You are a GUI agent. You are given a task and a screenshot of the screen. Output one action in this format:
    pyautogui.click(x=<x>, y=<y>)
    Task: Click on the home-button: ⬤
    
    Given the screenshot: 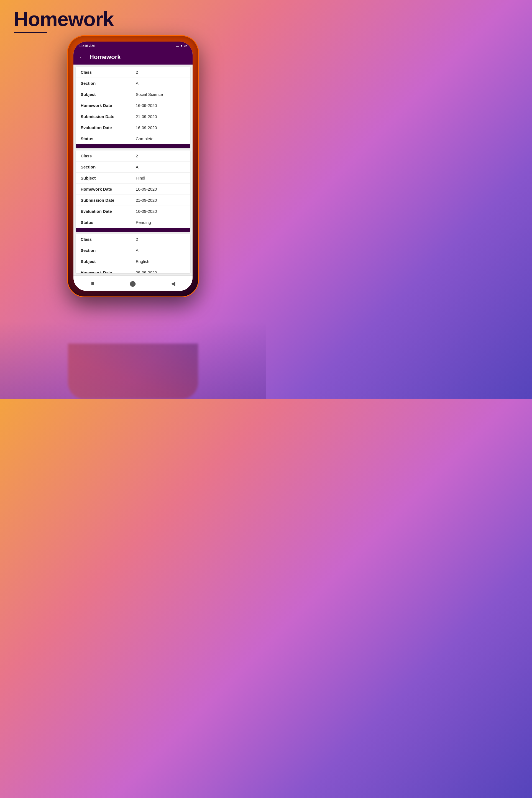 What is the action you would take?
    pyautogui.click(x=133, y=284)
    